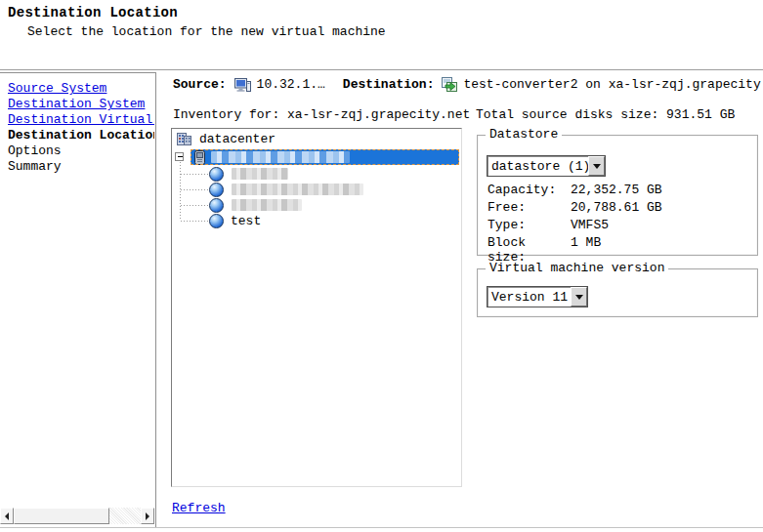 The image size is (763, 532). What do you see at coordinates (81, 151) in the screenshot?
I see `step-options: Options` at bounding box center [81, 151].